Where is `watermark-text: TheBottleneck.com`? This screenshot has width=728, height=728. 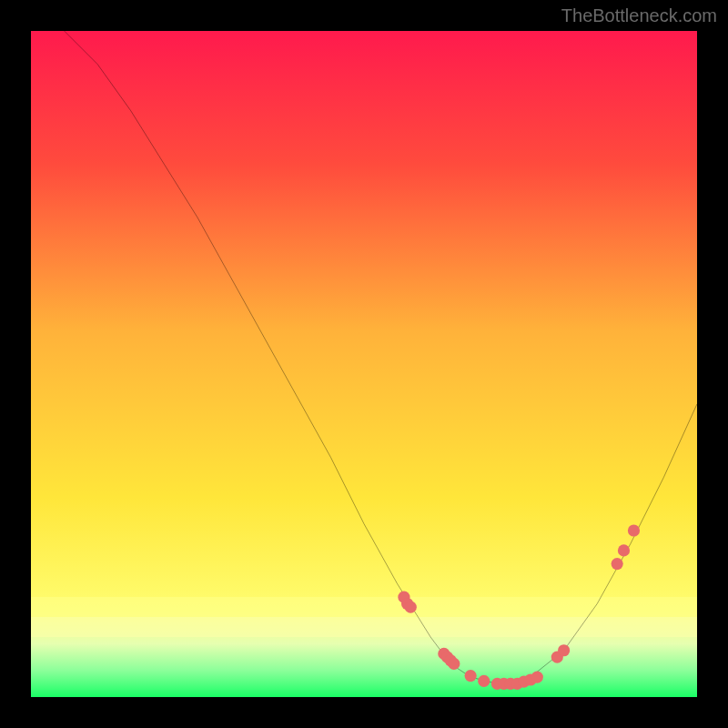 watermark-text: TheBottleneck.com is located at coordinates (639, 16).